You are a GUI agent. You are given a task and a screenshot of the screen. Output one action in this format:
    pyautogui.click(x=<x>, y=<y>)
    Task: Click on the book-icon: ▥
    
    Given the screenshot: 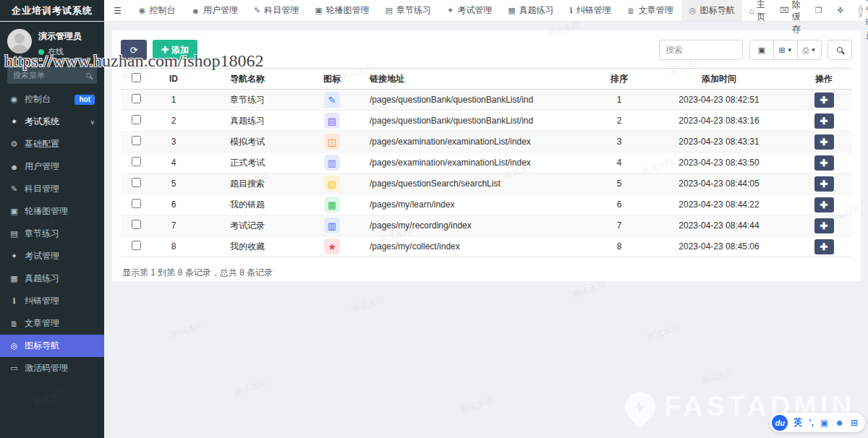 What is the action you would take?
    pyautogui.click(x=332, y=163)
    